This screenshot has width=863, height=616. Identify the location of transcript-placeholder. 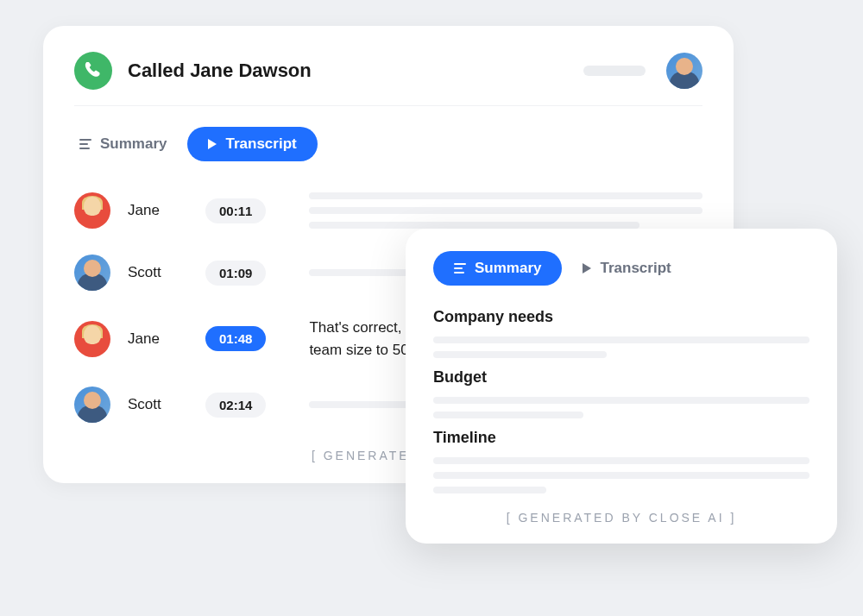
(493, 211).